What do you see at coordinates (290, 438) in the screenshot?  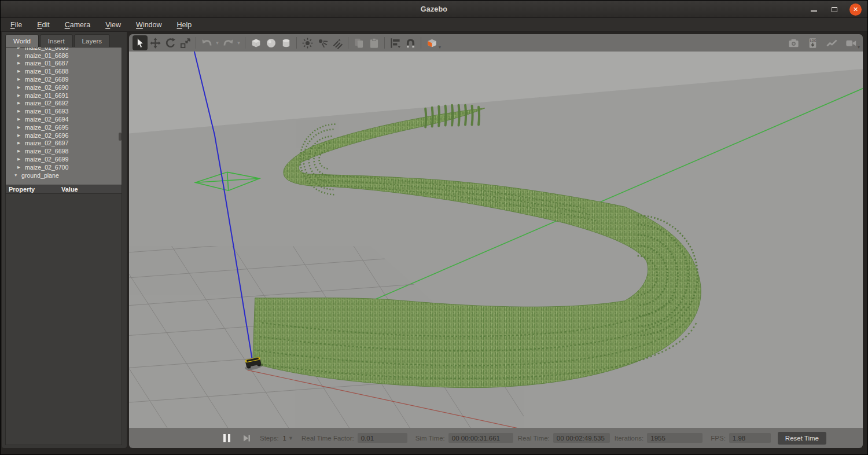 I see `steps-dropdown-icon: ▼` at bounding box center [290, 438].